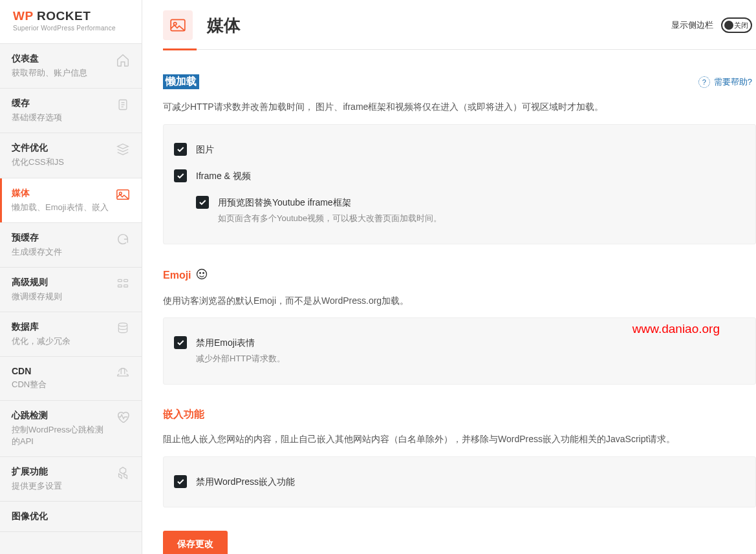  I want to click on section-lazyload-title: 懒加载, so click(181, 81).